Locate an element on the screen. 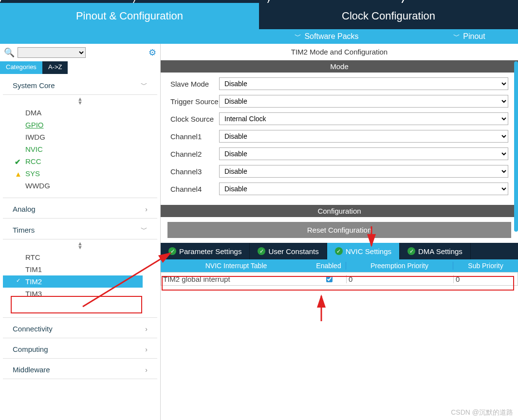  select-clock-source: Internal Clock is located at coordinates (364, 119).